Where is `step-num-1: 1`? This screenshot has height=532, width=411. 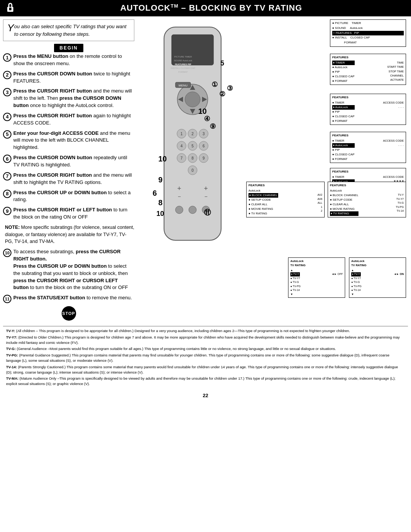 step-num-1: 1 is located at coordinates (7, 58).